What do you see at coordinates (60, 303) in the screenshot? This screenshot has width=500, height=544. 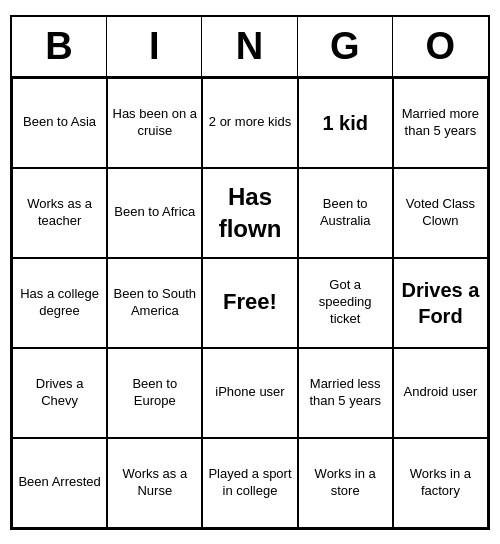 I see `bingo-cell-10: Has a college degree` at bounding box center [60, 303].